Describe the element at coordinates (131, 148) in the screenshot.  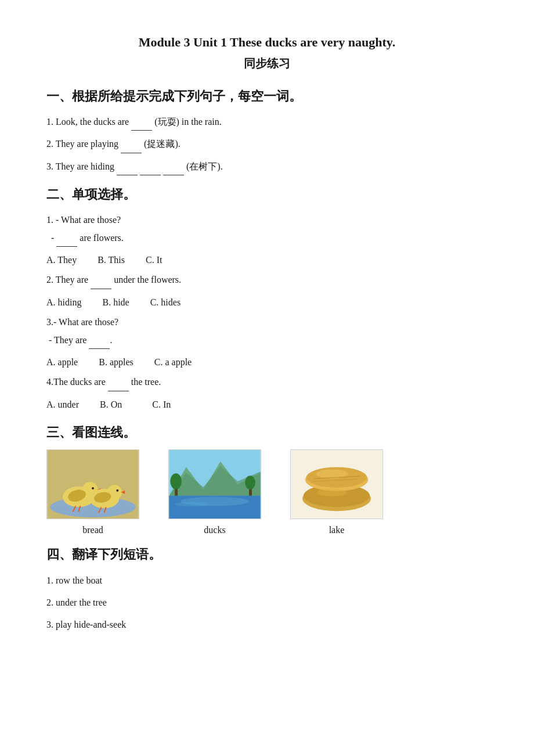
I see `q2-blank1` at that location.